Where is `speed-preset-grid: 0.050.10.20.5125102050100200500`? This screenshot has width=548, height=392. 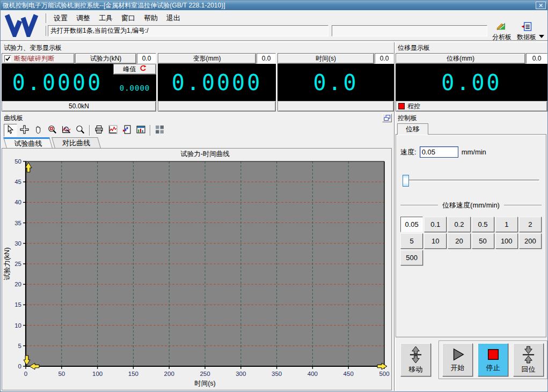 speed-preset-grid: 0.050.10.20.5125102050100200500 is located at coordinates (471, 241).